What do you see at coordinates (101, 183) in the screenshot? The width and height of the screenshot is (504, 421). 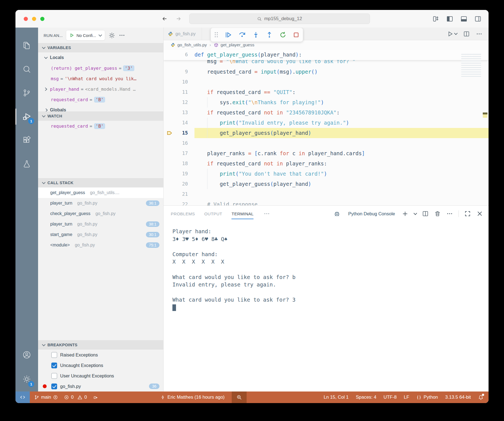 I see `call-stack-section-header: CALL STACK` at bounding box center [101, 183].